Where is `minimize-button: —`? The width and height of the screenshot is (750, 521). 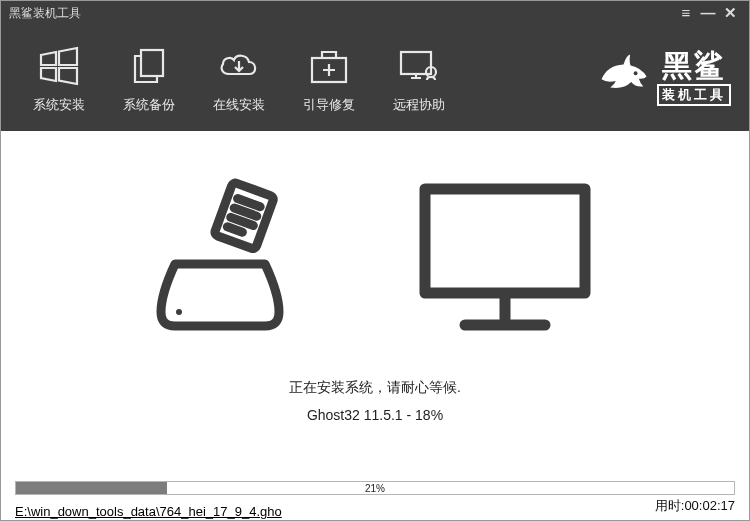
minimize-button: — is located at coordinates (708, 13).